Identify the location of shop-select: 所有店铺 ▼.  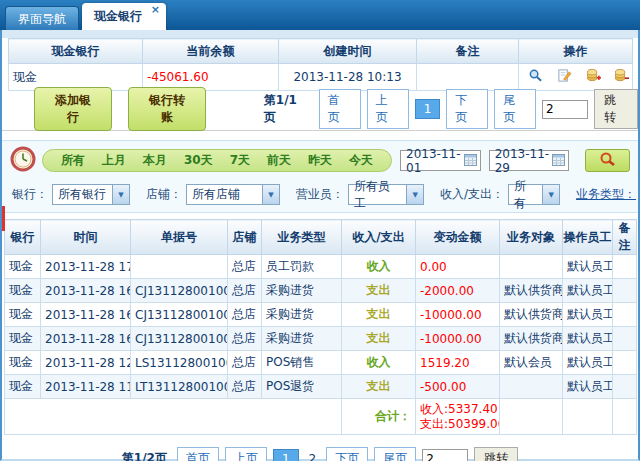
(233, 194).